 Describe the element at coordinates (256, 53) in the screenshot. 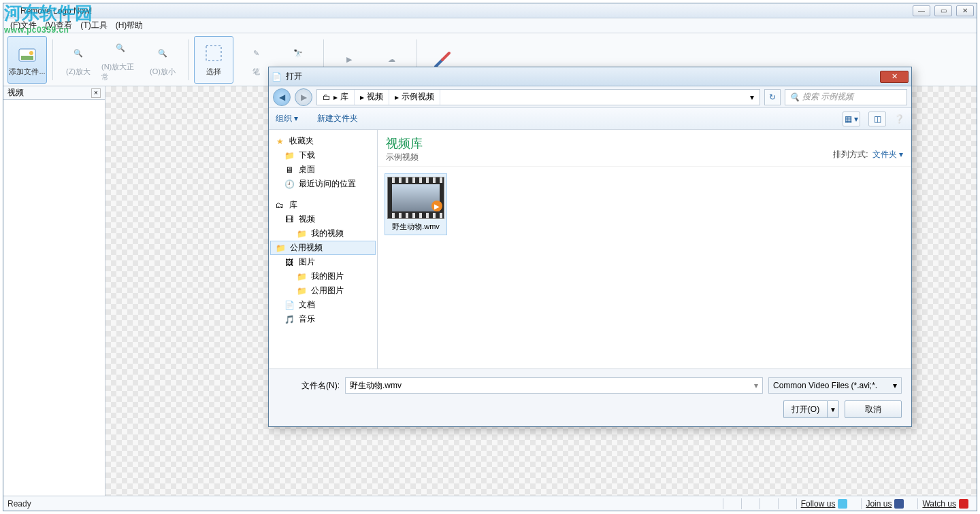

I see `pen-icon: ✎` at that location.